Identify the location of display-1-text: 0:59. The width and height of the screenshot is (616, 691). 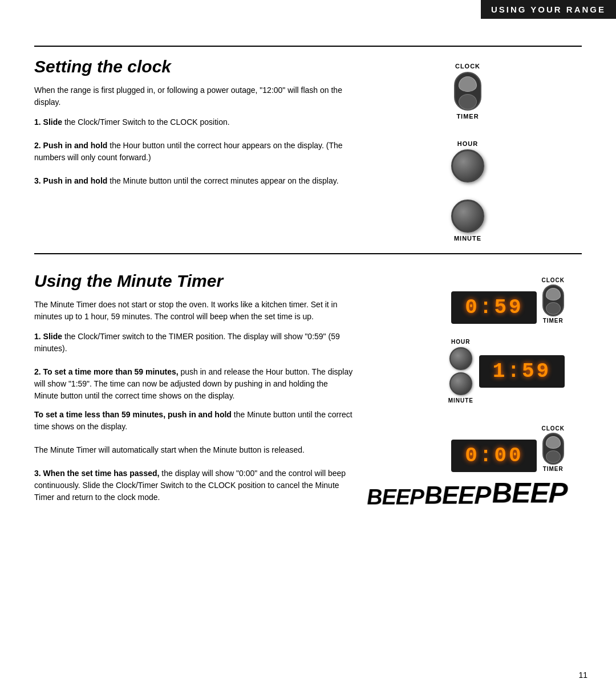
(494, 308).